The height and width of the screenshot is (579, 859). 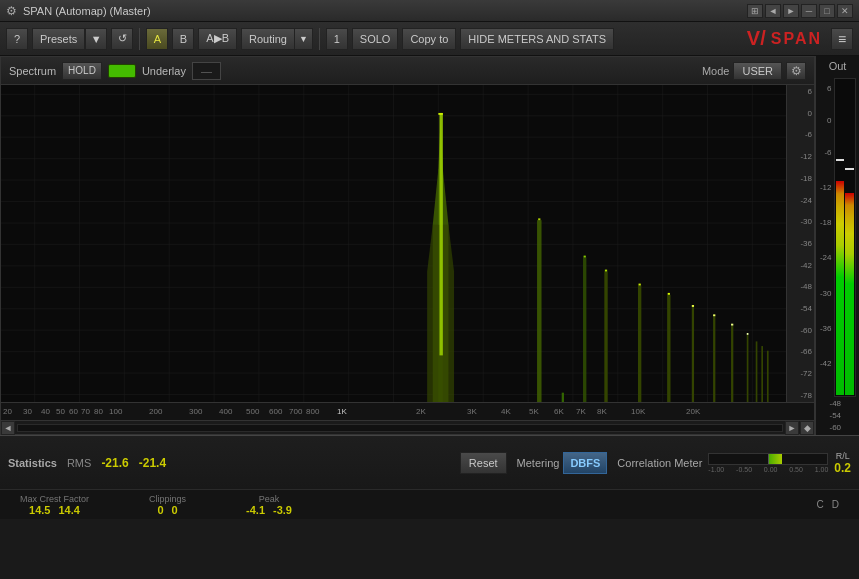 I want to click on peak-section: Peak -4.1 -3.9, so click(x=269, y=505).